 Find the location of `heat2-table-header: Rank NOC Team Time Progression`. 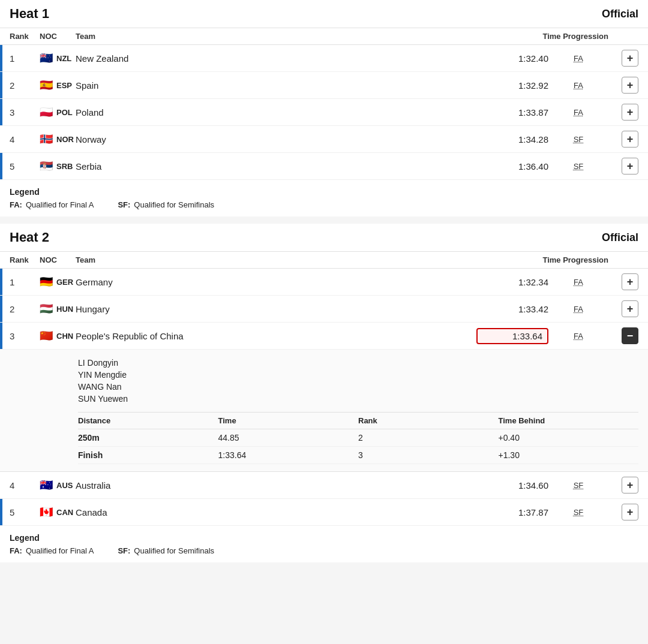

heat2-table-header: Rank NOC Team Time Progression is located at coordinates (324, 260).